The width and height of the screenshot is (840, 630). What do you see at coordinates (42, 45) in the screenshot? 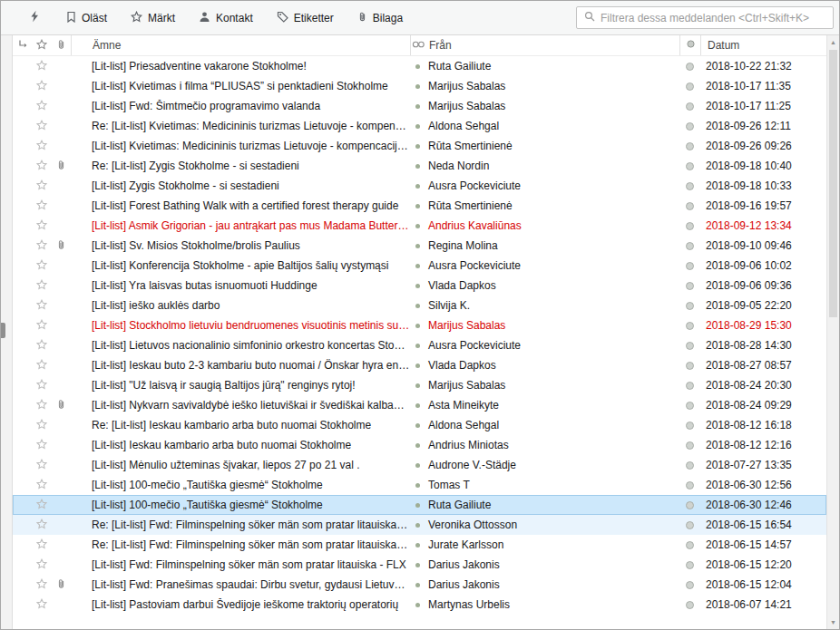
I see `star-column-header` at bounding box center [42, 45].